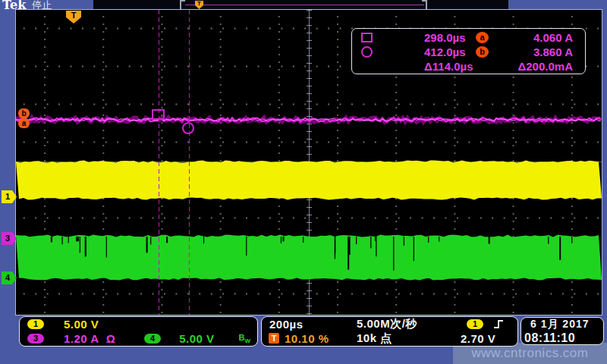 The image size is (607, 364). Describe the element at coordinates (182, 5) in the screenshot. I see `record-window-left-bracket` at that location.